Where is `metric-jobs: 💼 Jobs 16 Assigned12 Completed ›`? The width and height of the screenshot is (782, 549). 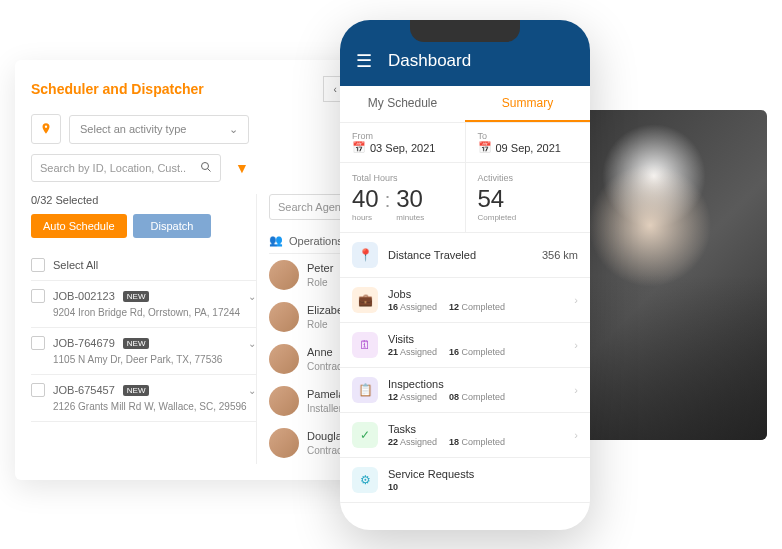
metric-jobs: 💼 Jobs 16 Assigned12 Completed › is located at coordinates (465, 300).